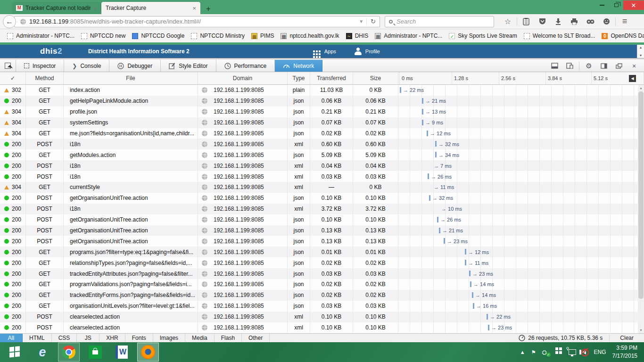  What do you see at coordinates (319, 144) in the screenshot?
I see `request-row: 200POSTi18n192.168.1.199:8085xml0.60 KB0…` at bounding box center [319, 144].